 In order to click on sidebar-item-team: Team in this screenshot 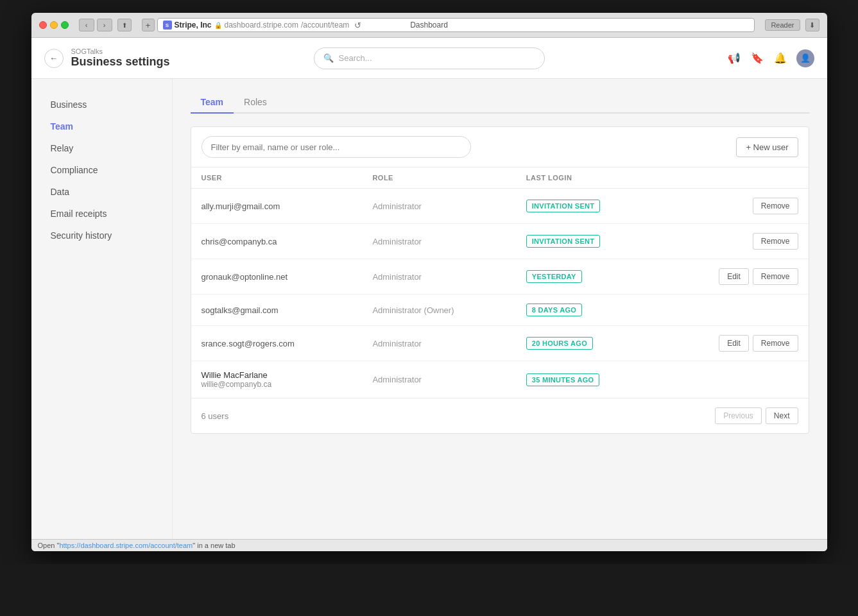, I will do `click(101, 126)`.